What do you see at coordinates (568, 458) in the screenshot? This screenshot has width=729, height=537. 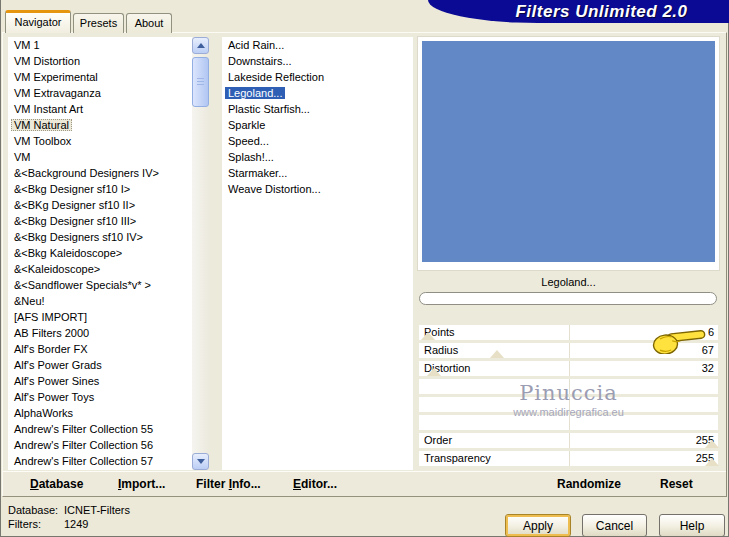 I see `slider-transparency: Transparency255` at bounding box center [568, 458].